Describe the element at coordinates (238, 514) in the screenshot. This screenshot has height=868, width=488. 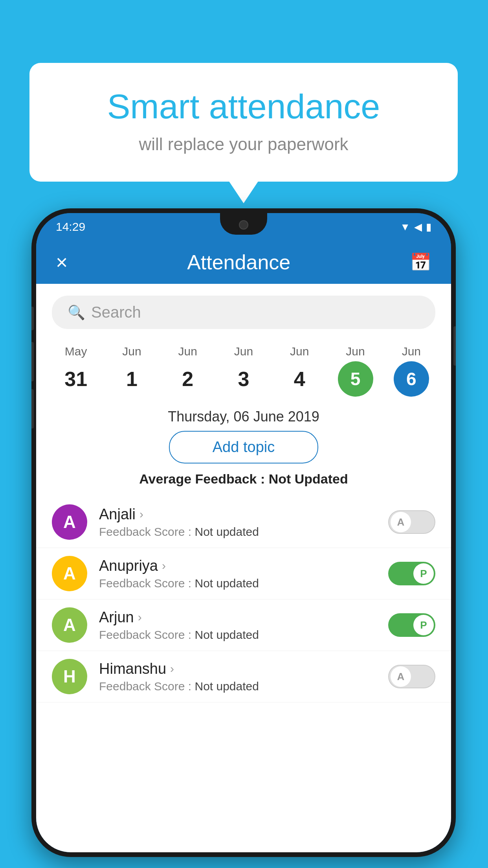
I see `student-name: Anjali ›` at that location.